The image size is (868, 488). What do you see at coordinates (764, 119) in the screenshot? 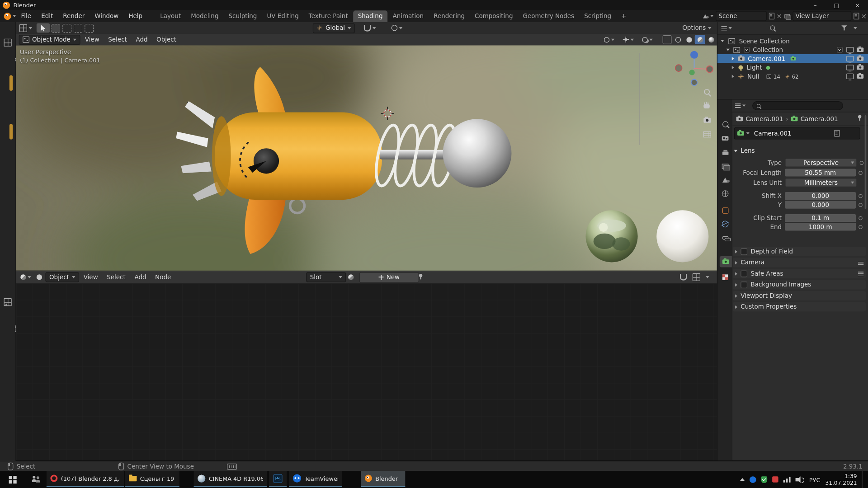
I see `breadcrumb-object: Camera.001` at bounding box center [764, 119].